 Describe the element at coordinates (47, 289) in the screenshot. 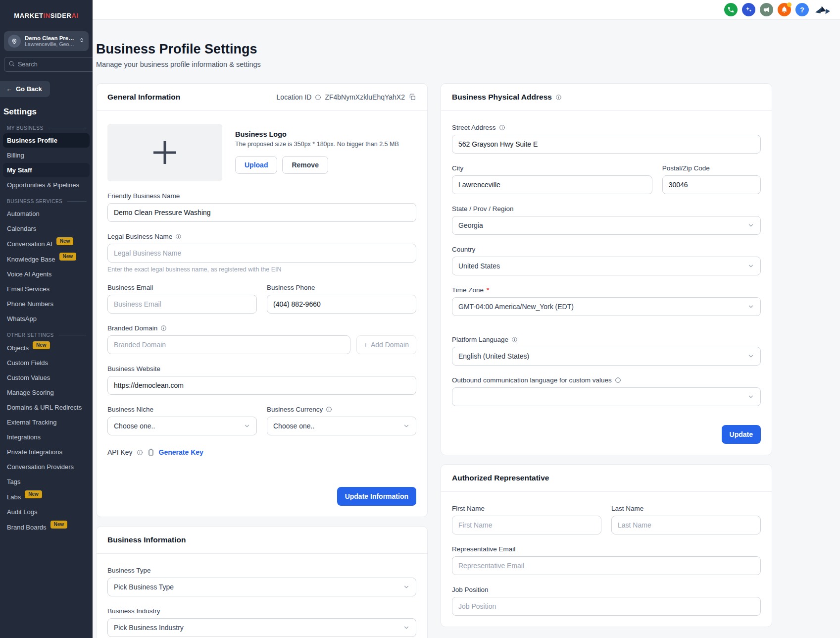

I see `sidebar-item-email-services: Email Services` at that location.